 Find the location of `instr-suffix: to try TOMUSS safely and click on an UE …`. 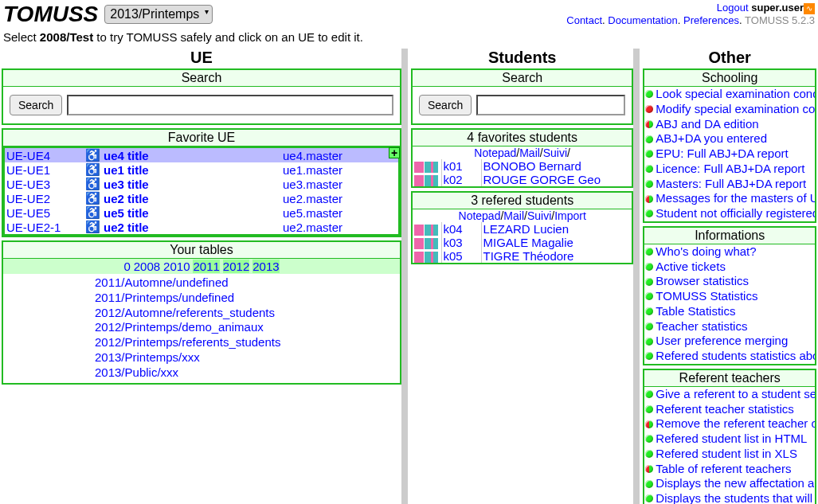

instr-suffix: to try TOMUSS safely and click on an UE … is located at coordinates (228, 37).